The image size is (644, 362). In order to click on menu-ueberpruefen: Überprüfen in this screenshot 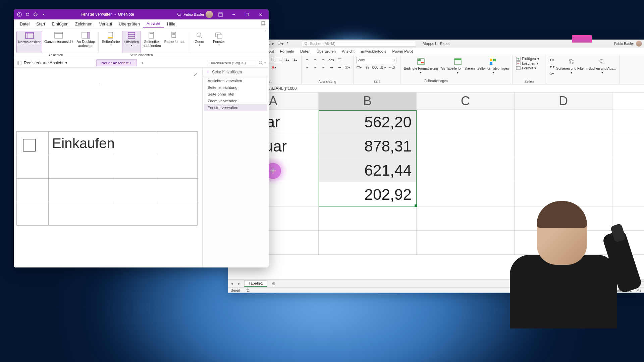, I will do `click(129, 24)`.